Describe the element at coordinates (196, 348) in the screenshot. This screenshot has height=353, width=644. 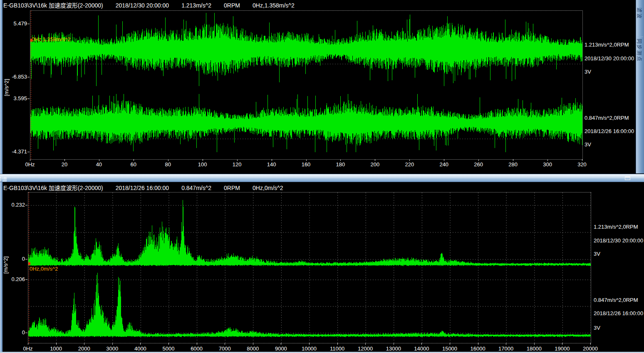
I see `x-tick-label: 6000` at that location.